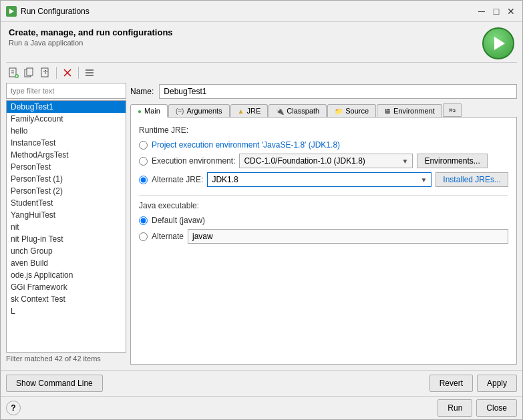 The width and height of the screenshot is (523, 420). What do you see at coordinates (452, 383) in the screenshot?
I see `revert-button: Revert` at bounding box center [452, 383].